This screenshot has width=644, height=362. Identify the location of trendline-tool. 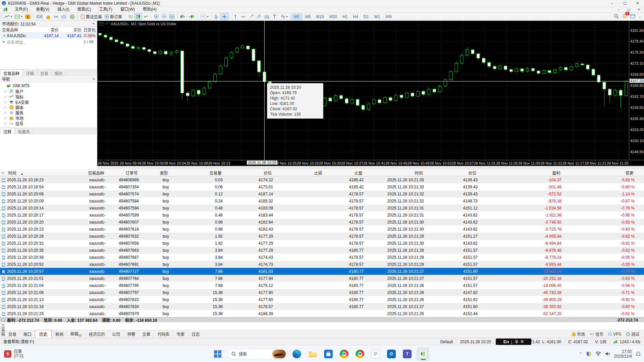
(251, 17).